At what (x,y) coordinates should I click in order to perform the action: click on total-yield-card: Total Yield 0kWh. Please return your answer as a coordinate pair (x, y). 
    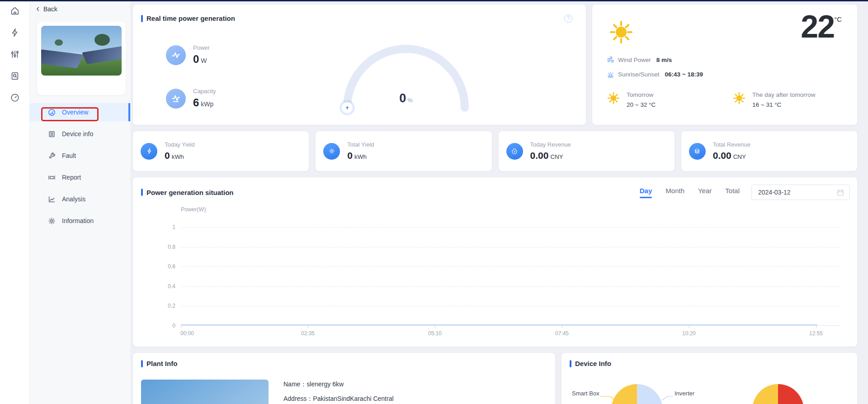
    Looking at the image, I should click on (403, 151).